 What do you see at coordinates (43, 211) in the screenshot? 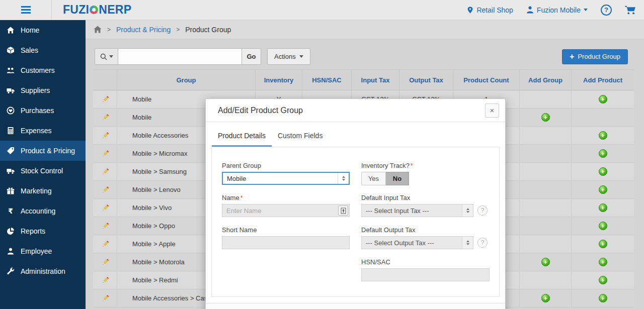
I see `sidebar-item-accounting: ₹ Accounting` at bounding box center [43, 211].